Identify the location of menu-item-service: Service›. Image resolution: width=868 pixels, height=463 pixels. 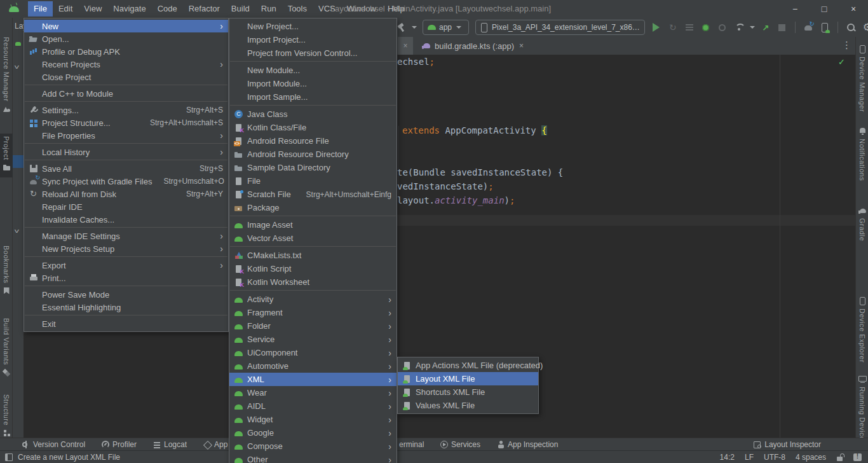
(313, 340).